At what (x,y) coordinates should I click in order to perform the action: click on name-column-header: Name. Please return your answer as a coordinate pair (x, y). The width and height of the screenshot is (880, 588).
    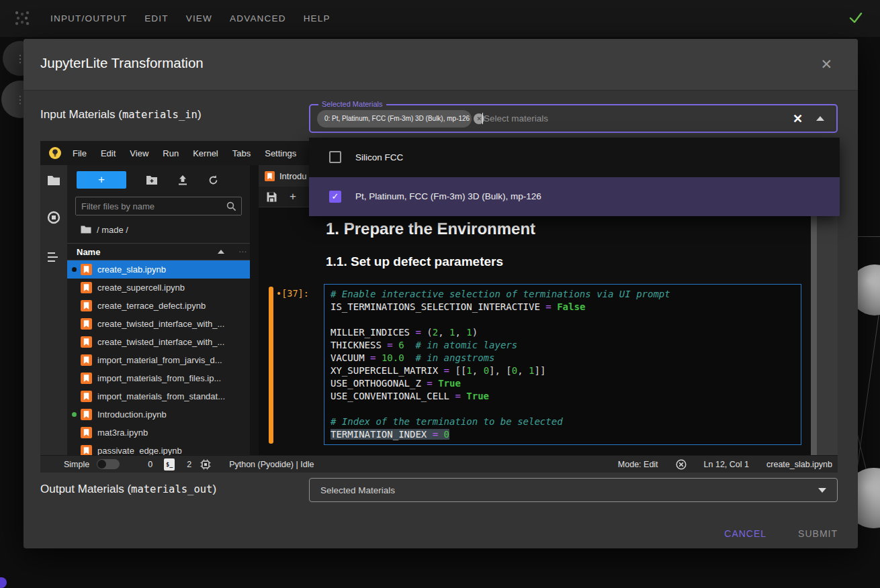
    Looking at the image, I should click on (89, 252).